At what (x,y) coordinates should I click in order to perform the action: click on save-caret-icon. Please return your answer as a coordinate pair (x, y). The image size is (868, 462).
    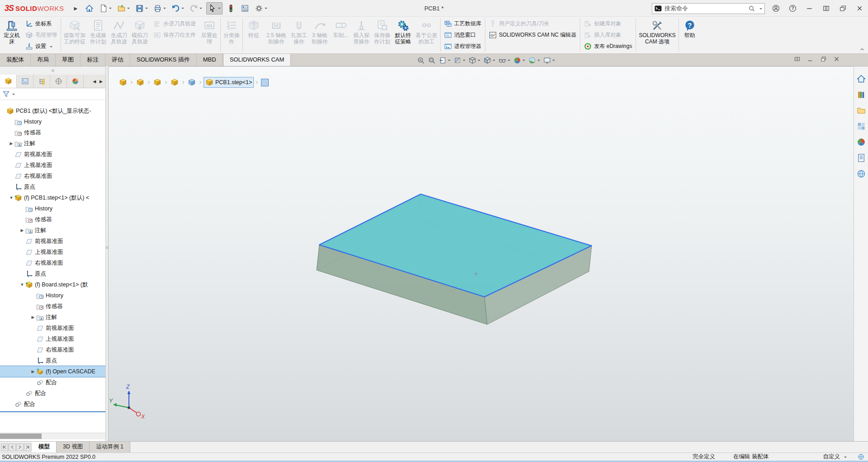
    Looking at the image, I should click on (147, 9).